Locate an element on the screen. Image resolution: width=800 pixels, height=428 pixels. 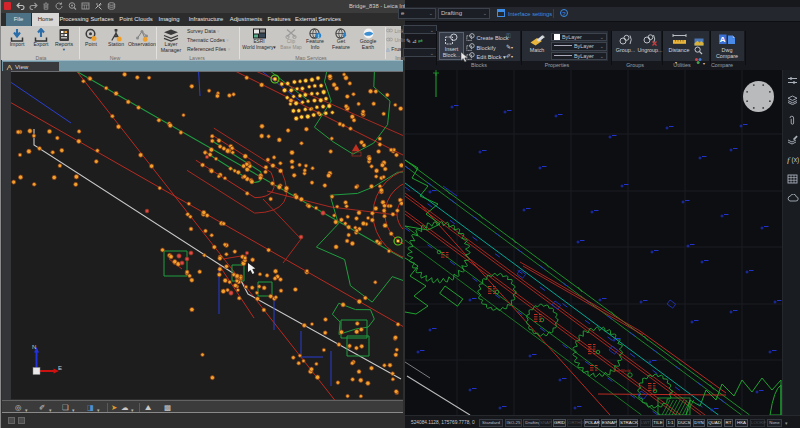
svg-text: N is located at coordinates (34, 347).